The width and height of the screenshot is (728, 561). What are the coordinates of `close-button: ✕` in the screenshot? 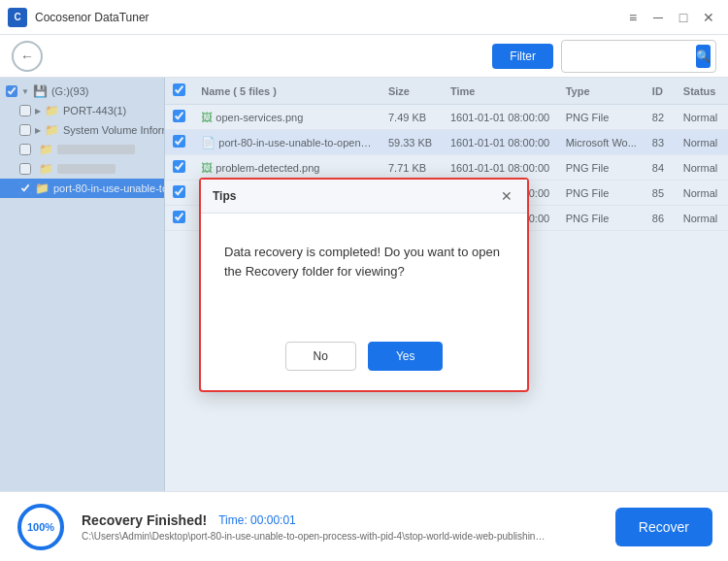 It's located at (709, 17).